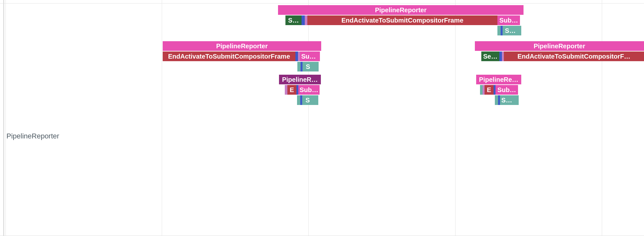 The width and height of the screenshot is (644, 236). Describe the element at coordinates (574, 56) in the screenshot. I see `slice-endactivate: EndActivateToSubmitCompositorF…` at that location.